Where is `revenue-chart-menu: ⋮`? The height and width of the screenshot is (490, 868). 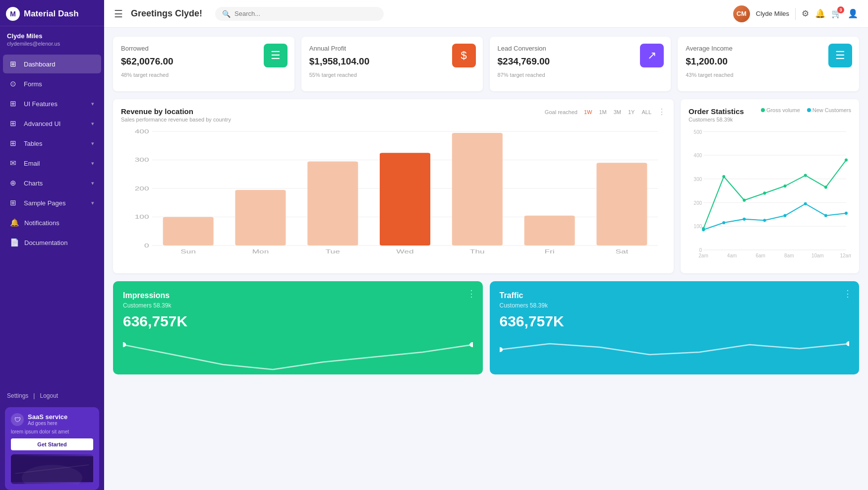 revenue-chart-menu: ⋮ is located at coordinates (662, 112).